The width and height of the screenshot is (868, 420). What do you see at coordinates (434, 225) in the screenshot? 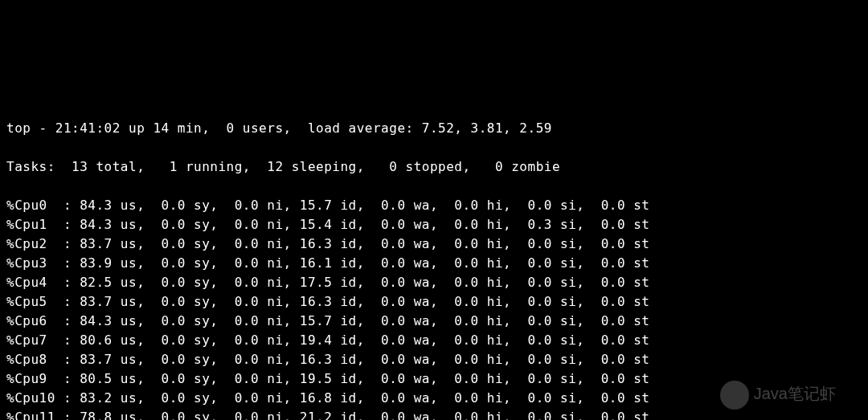
I see `cpu-line-1: %Cpu1 : 84.3 us, 0.0 sy, 0.0 ni, 15.4 id…` at bounding box center [434, 225].